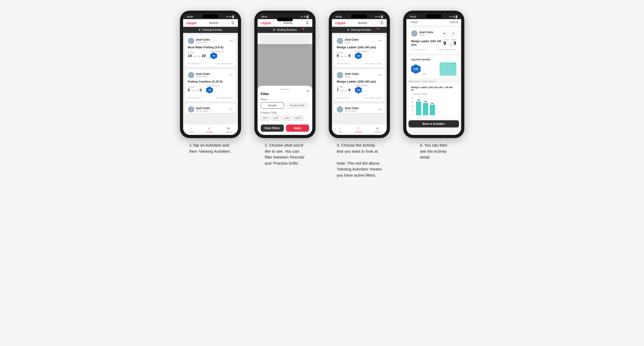 The width and height of the screenshot is (644, 346). I want to click on cancel-button-4: Cancel, so click(453, 22).